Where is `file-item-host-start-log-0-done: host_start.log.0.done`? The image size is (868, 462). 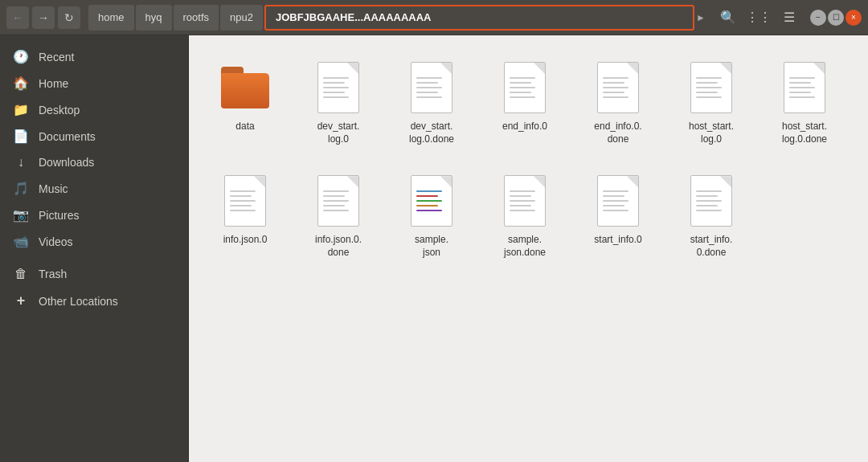
file-item-host-start-log-0-done: host_start.log.0.done is located at coordinates (805, 101).